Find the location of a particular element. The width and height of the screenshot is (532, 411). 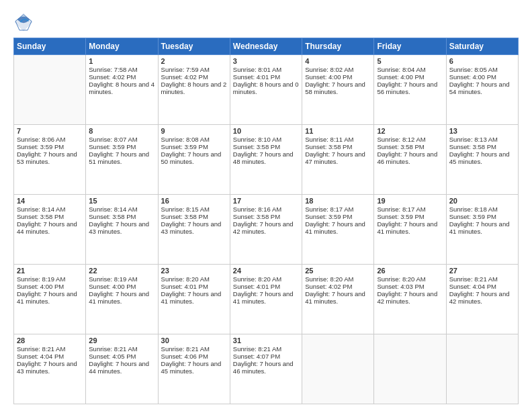

day-number: 5 is located at coordinates (410, 61).